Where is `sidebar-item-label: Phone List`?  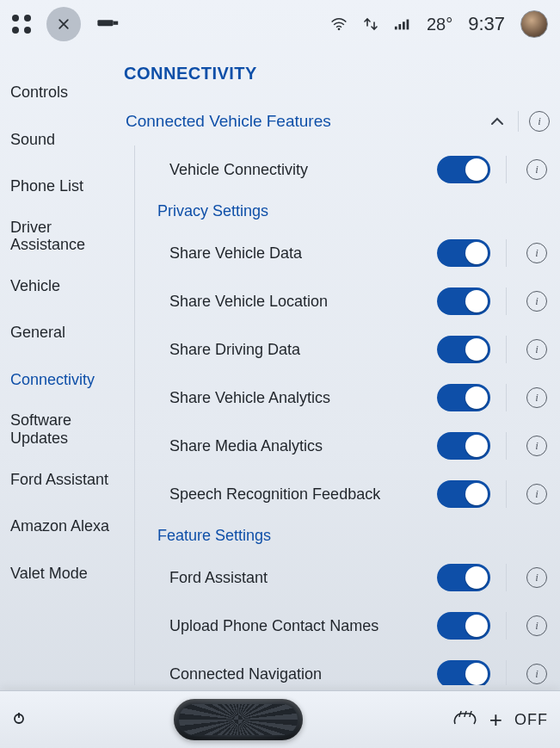 sidebar-item-label: Phone List is located at coordinates (46, 186).